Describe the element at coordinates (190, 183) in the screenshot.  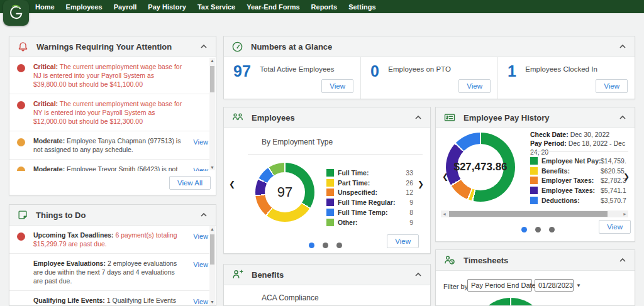
I see `view-all-button: View All` at that location.